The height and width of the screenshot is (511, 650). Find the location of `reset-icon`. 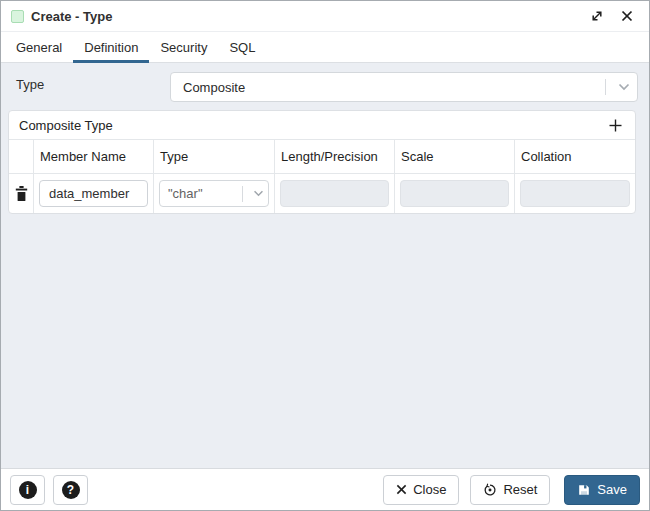

reset-icon is located at coordinates (490, 490).